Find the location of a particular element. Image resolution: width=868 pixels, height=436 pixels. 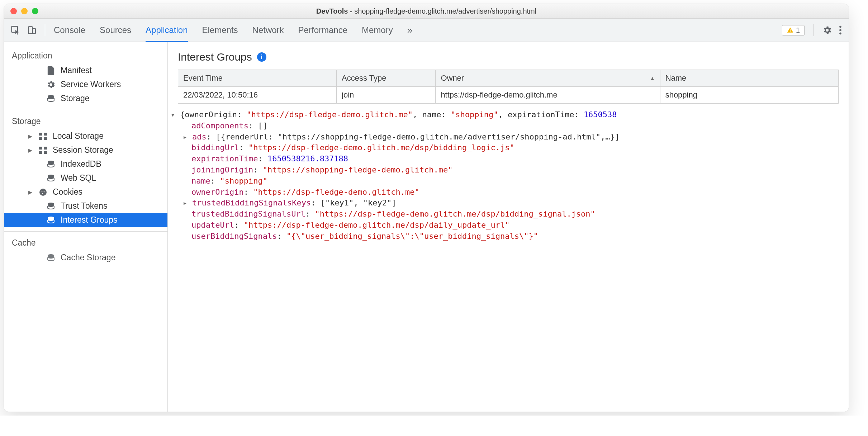

inspect-element-icon is located at coordinates (15, 30).